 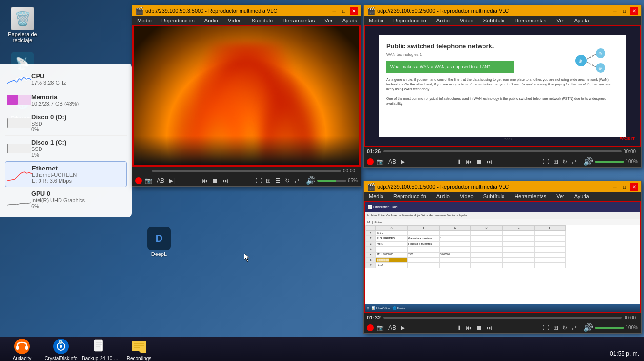 What do you see at coordinates (560, 196) in the screenshot?
I see `vlc-3-menu-ver: Ver` at bounding box center [560, 196].